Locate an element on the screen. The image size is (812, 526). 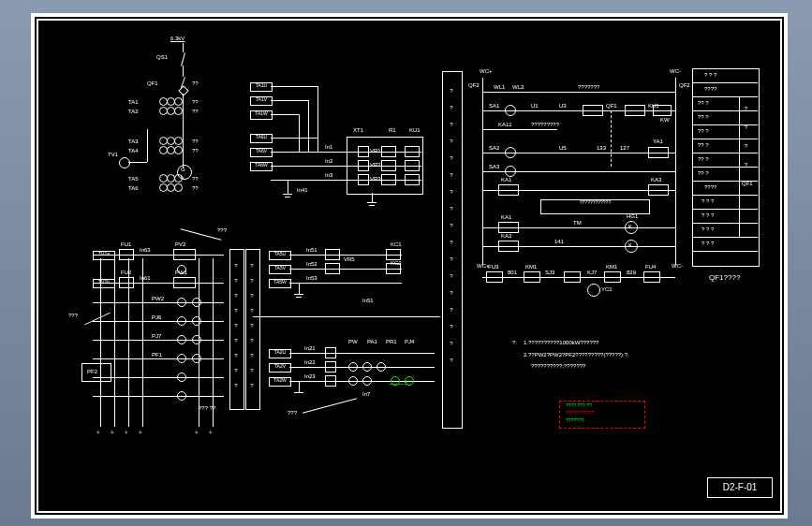
sa1: SA1 is located at coordinates (495, 106).